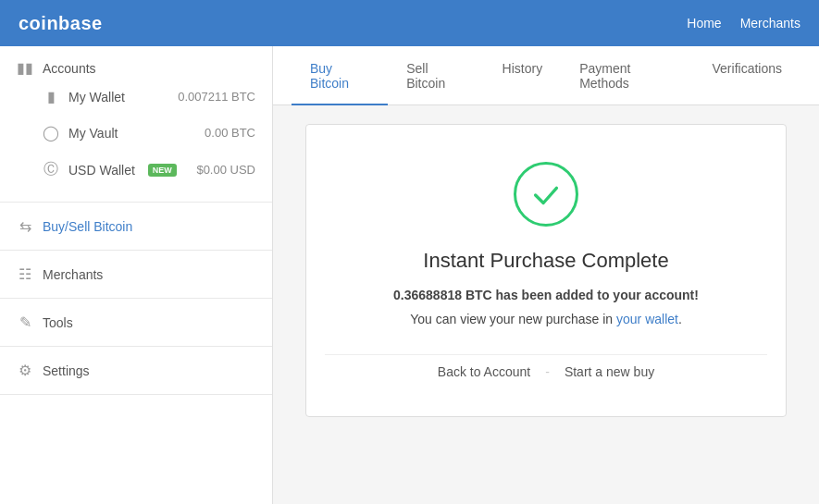 The width and height of the screenshot is (819, 504). Describe the element at coordinates (546, 261) in the screenshot. I see `success-title: Instant Purchase Complete` at that location.